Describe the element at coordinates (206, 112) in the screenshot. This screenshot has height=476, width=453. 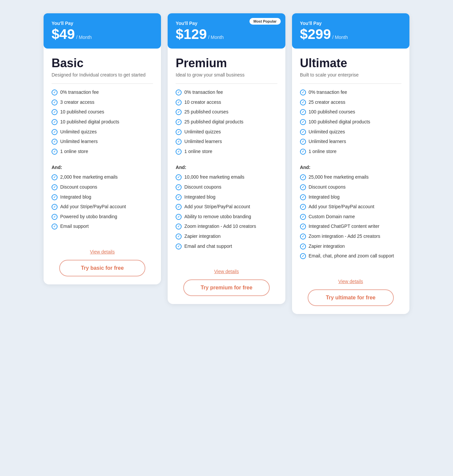
I see `feature-text: 25 published courses` at that location.